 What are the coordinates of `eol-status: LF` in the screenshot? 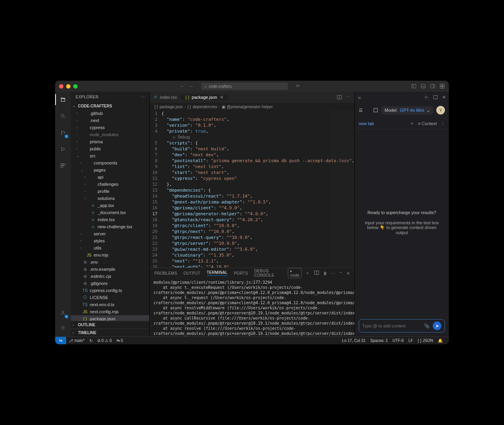 It's located at (411, 341).